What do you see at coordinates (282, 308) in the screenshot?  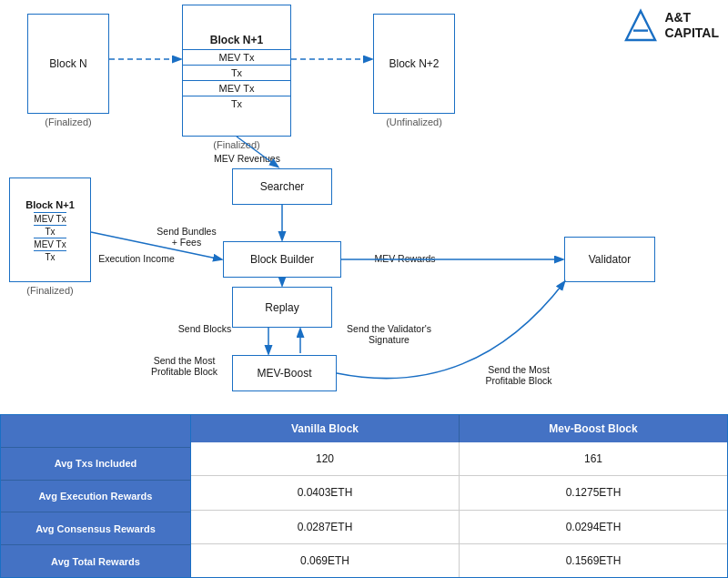 I see `replay-label: Replay` at bounding box center [282, 308].